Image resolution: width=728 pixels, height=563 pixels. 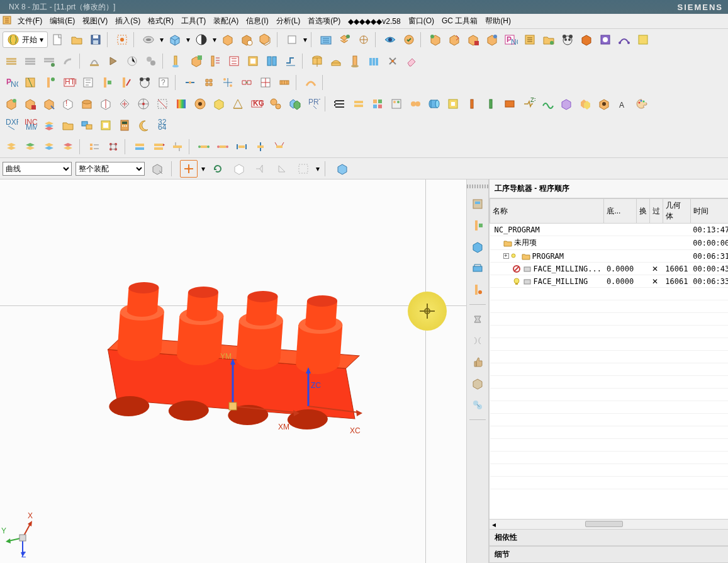 What do you see at coordinates (128, 21) in the screenshot?
I see `menu-insert: 插入(S)` at bounding box center [128, 21].